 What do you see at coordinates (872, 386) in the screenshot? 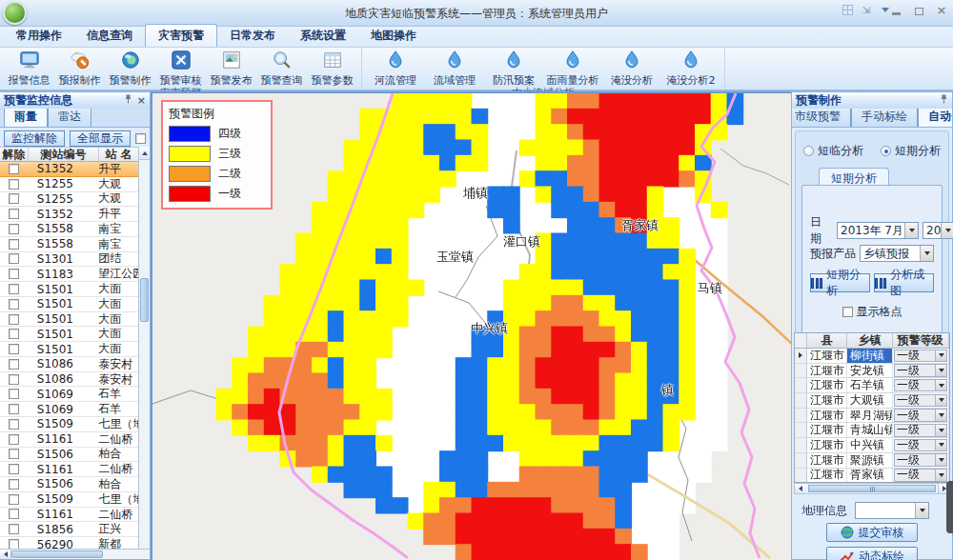
I see `town-warning-row: 江堰市石羊镇一级` at bounding box center [872, 386].